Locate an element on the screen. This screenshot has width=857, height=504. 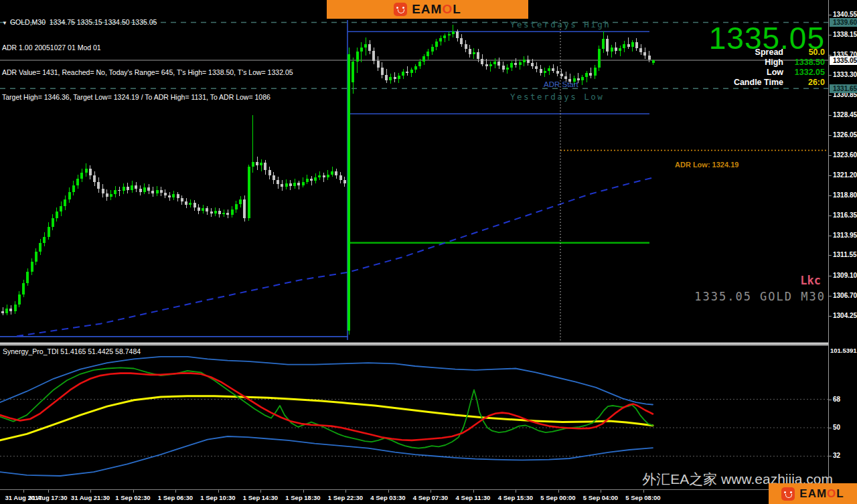
adr-indicator-name: ADR 1.00 20051027 01 Mod 01 is located at coordinates (147, 48).